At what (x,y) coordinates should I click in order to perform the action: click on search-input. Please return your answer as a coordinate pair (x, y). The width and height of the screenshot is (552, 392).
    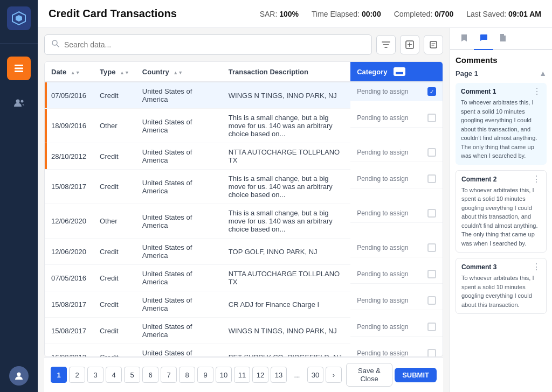
    Looking at the image, I should click on (215, 45).